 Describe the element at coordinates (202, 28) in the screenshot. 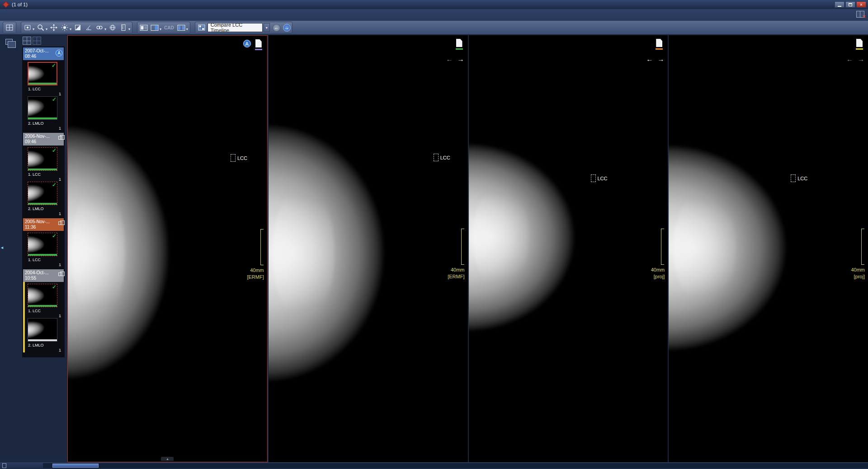

I see `compare-grid-icon` at that location.